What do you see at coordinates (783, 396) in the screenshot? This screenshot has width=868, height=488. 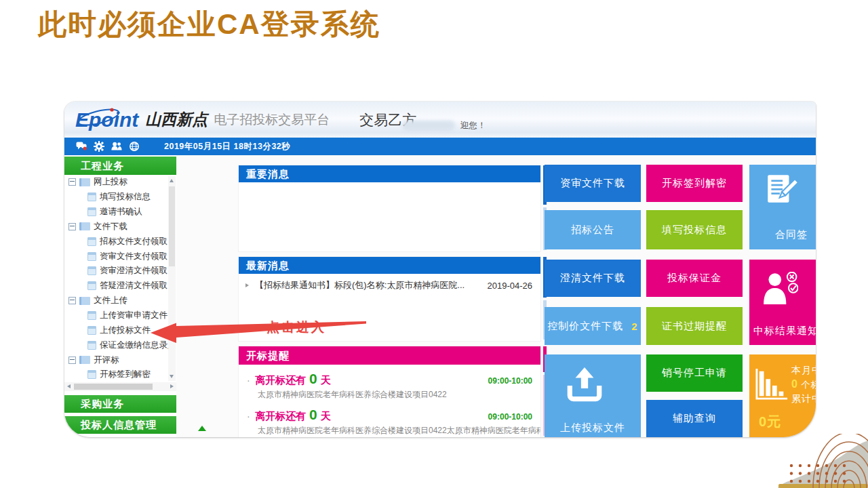 I see `tile-monthly-stats: 本月中 0 个标 累计中 0元` at bounding box center [783, 396].